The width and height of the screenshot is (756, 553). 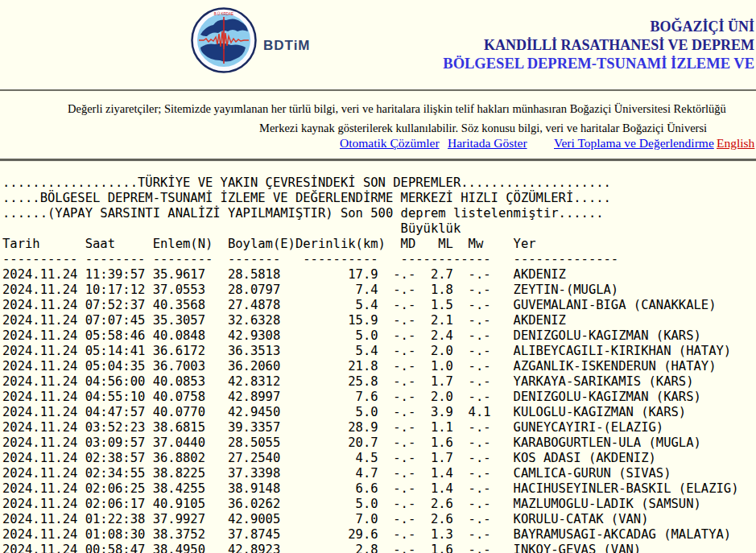 What do you see at coordinates (224, 40) in the screenshot?
I see `globe-seismograph-logo-icon: B.Ü KRDAE` at bounding box center [224, 40].